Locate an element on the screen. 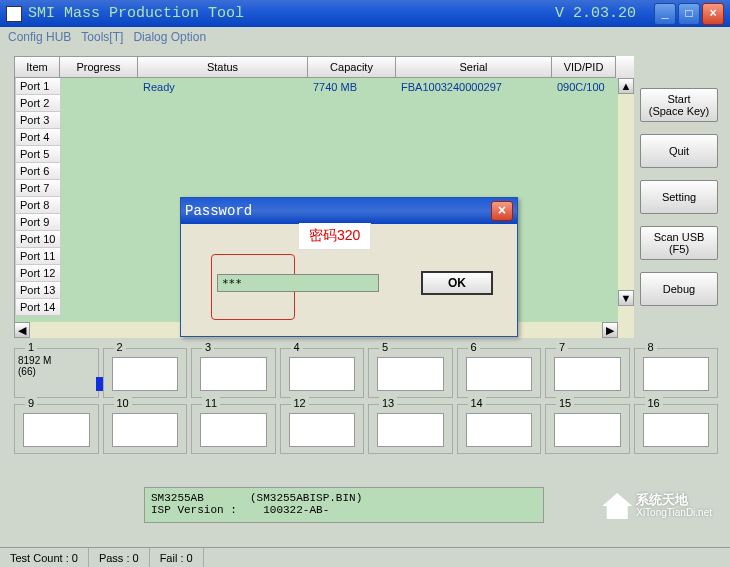  menu-bar: Config HUB Tools[T] Dialog Option is located at coordinates (365, 37).